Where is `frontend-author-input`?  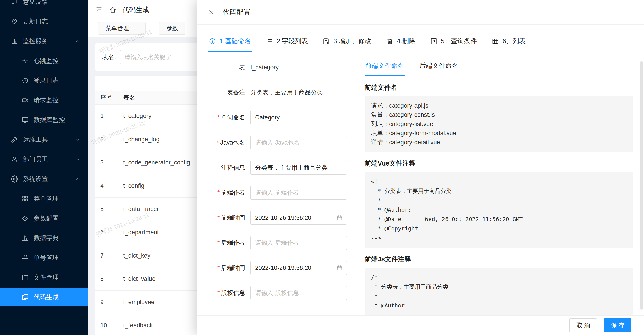
frontend-author-input is located at coordinates (298, 193).